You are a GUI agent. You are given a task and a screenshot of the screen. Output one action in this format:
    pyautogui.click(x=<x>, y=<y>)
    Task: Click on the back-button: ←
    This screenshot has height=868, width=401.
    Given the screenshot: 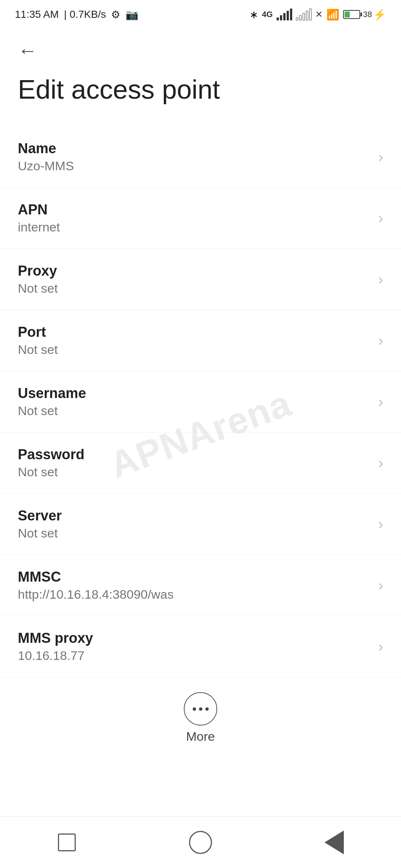 What is the action you would take?
    pyautogui.click(x=27, y=50)
    